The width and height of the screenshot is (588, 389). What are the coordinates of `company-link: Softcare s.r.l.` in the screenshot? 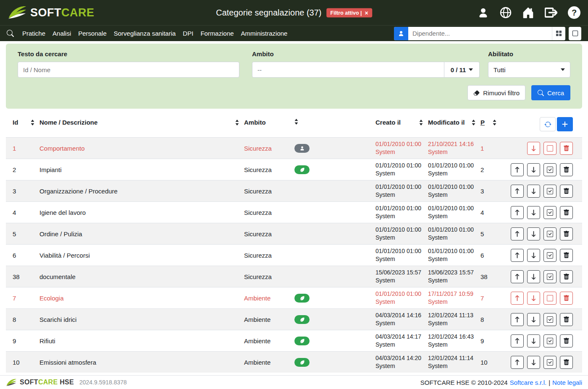 It's located at (528, 383).